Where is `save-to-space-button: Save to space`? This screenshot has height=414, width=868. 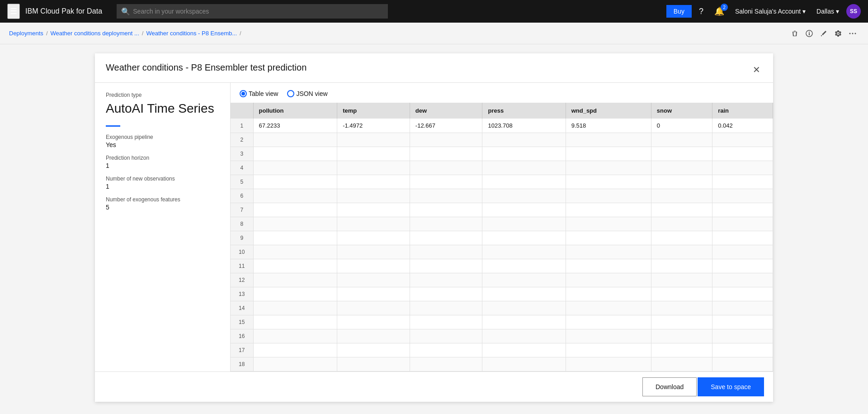
save-to-space-button: Save to space is located at coordinates (731, 387).